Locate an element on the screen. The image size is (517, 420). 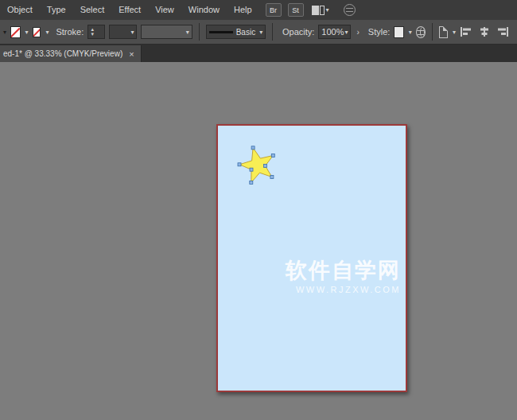
document-setup-icon is located at coordinates (444, 32).